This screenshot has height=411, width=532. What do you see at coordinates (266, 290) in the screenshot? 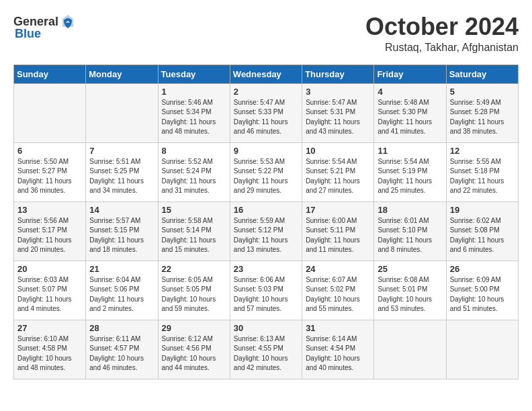
I see `calendar-cell: 23Sunrise: 6:06 AMSunset: 5:03 PMDayligh…` at bounding box center [266, 290].